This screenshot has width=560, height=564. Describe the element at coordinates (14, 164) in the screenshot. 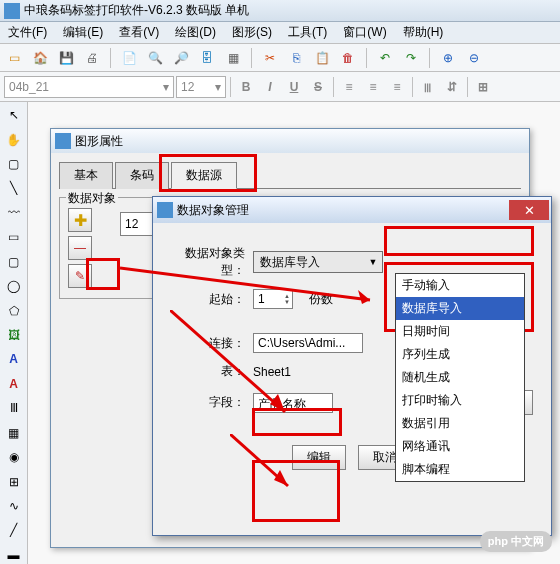

I see `text-small-icon: ▢` at that location.